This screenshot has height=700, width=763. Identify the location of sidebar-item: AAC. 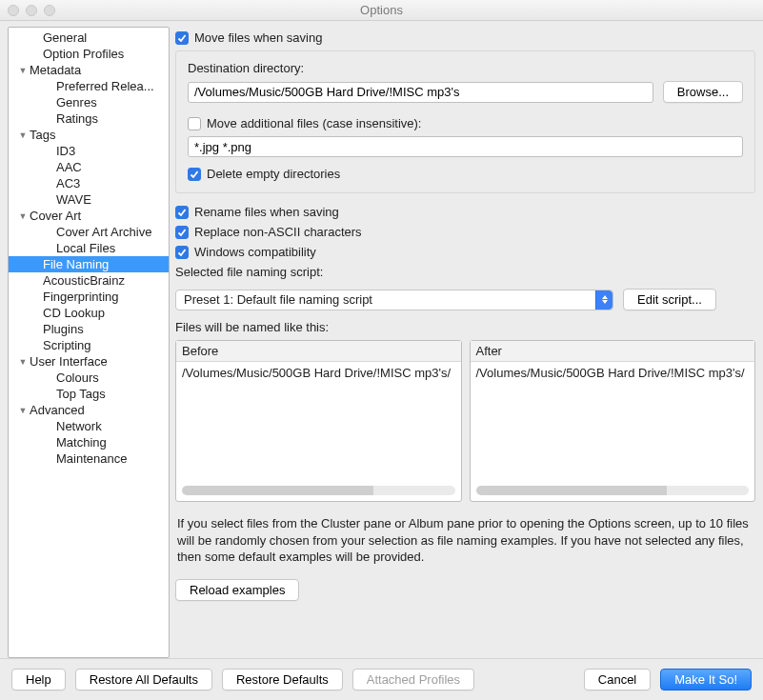
(89, 168).